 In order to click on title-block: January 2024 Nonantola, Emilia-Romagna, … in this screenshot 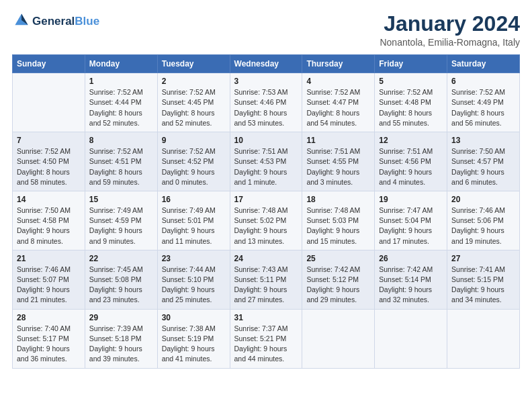, I will do `click(450, 30)`.